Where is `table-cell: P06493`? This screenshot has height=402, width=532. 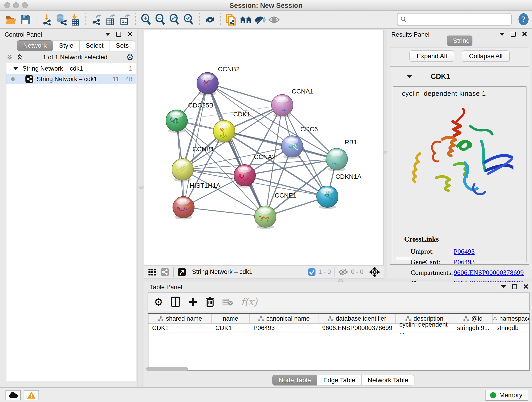 table-cell: P06493 is located at coordinates (284, 328).